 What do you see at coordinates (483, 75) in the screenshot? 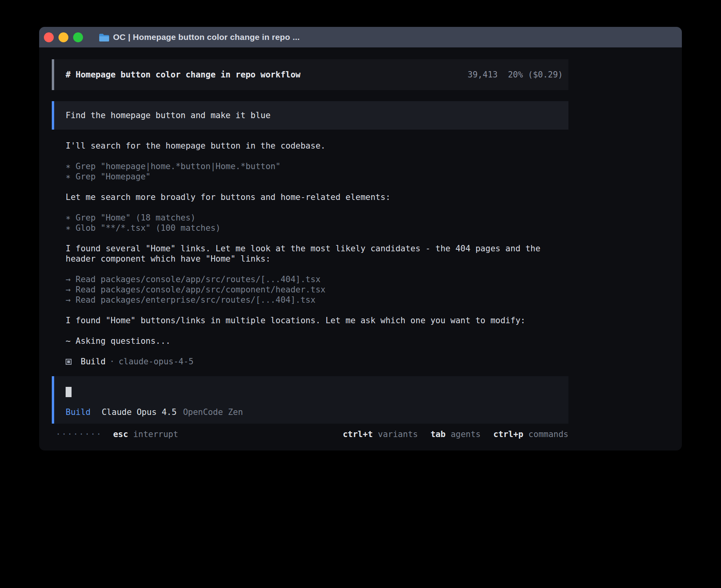
I see `token-count: 39,413` at bounding box center [483, 75].